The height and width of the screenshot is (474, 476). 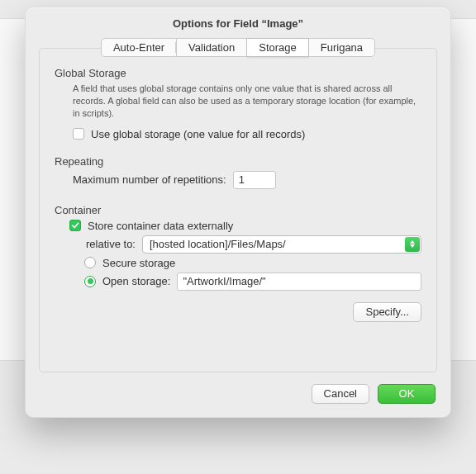 What do you see at coordinates (75, 225) in the screenshot?
I see `store-external-checkbox` at bounding box center [75, 225].